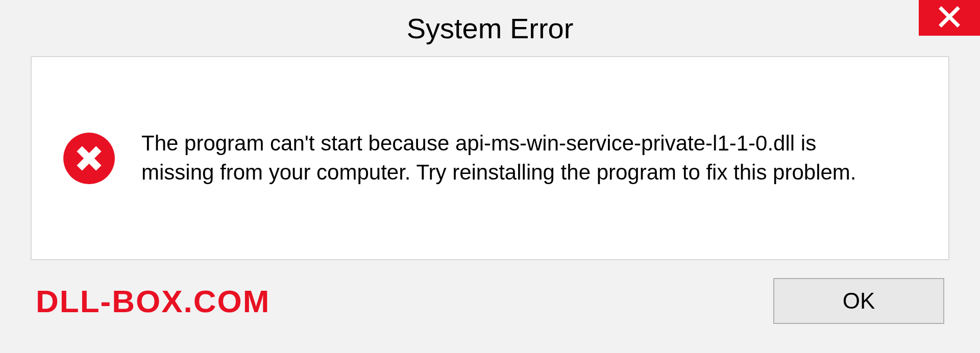 The height and width of the screenshot is (353, 980). What do you see at coordinates (490, 29) in the screenshot?
I see `dialog-title: System Error` at bounding box center [490, 29].